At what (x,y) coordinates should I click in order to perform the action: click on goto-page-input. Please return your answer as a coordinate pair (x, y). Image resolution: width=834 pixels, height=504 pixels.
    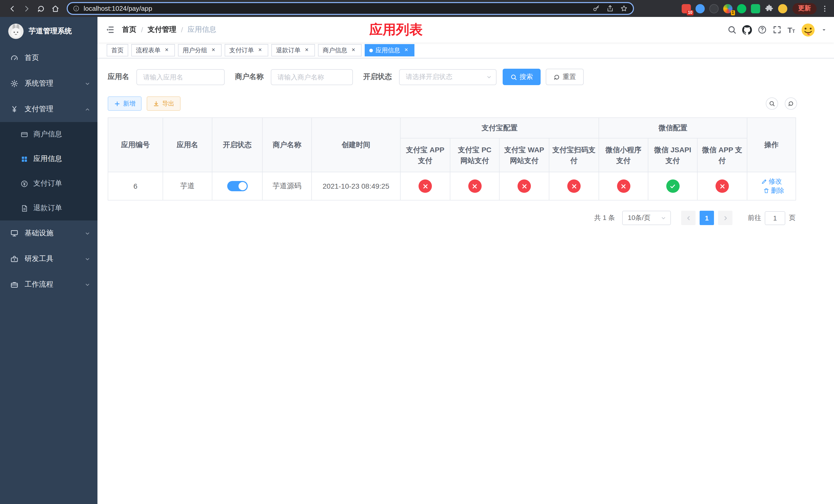
    Looking at the image, I should click on (775, 218).